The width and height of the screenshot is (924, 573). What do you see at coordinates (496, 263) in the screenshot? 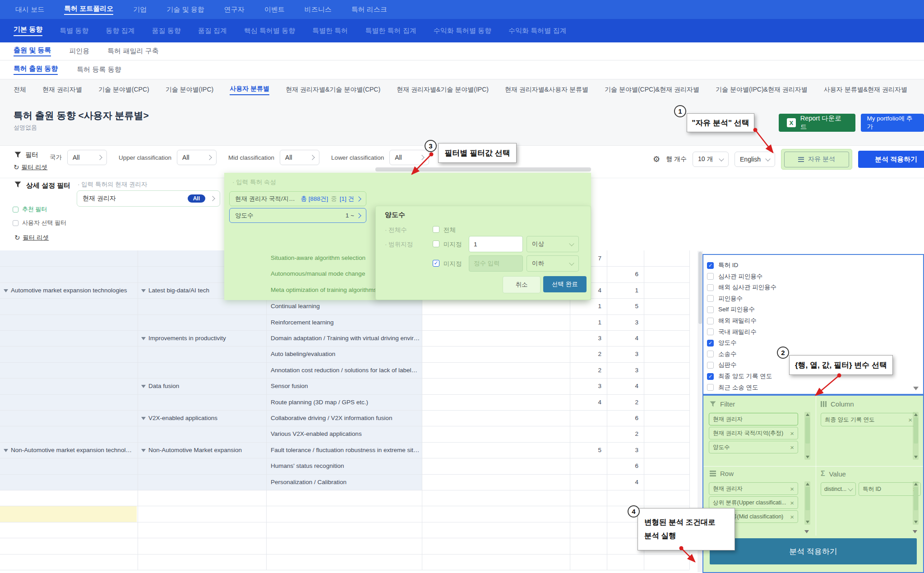
I see `max-value-input: 정수 입력` at bounding box center [496, 263].